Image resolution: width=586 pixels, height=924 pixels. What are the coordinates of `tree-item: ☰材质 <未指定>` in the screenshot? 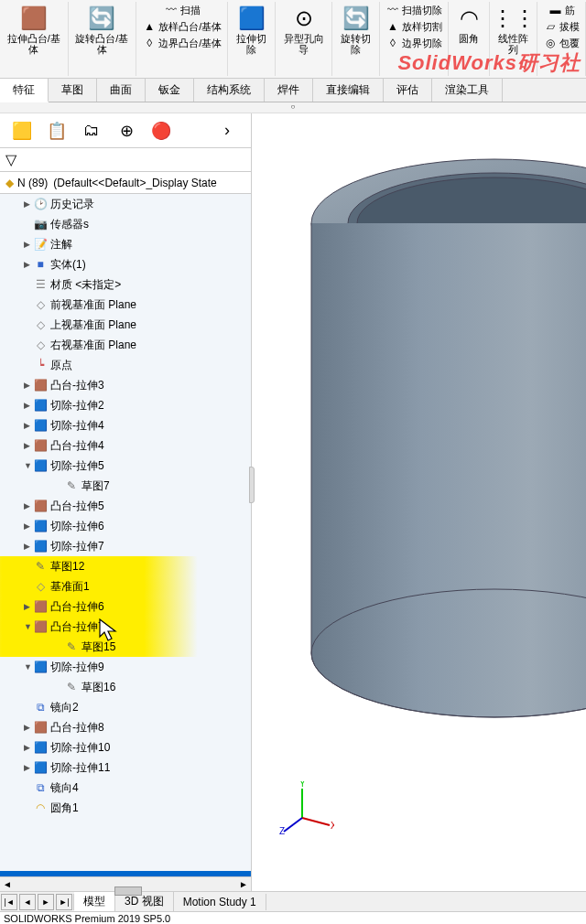 It's located at (125, 285).